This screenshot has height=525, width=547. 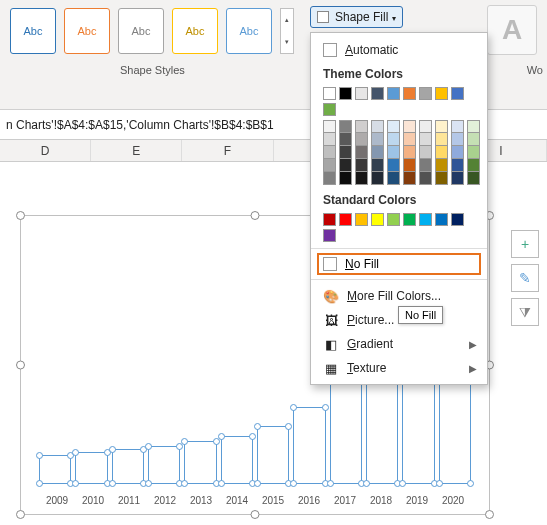 I want to click on col-header: E, so click(x=136, y=150).